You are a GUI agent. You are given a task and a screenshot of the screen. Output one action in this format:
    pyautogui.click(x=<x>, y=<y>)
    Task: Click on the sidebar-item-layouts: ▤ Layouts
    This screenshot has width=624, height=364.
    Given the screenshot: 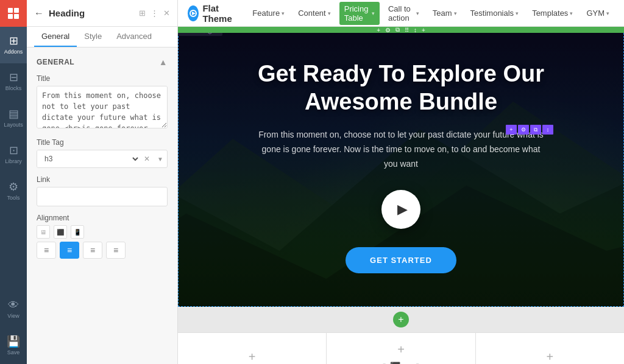 What is the action you would take?
    pyautogui.click(x=13, y=118)
    